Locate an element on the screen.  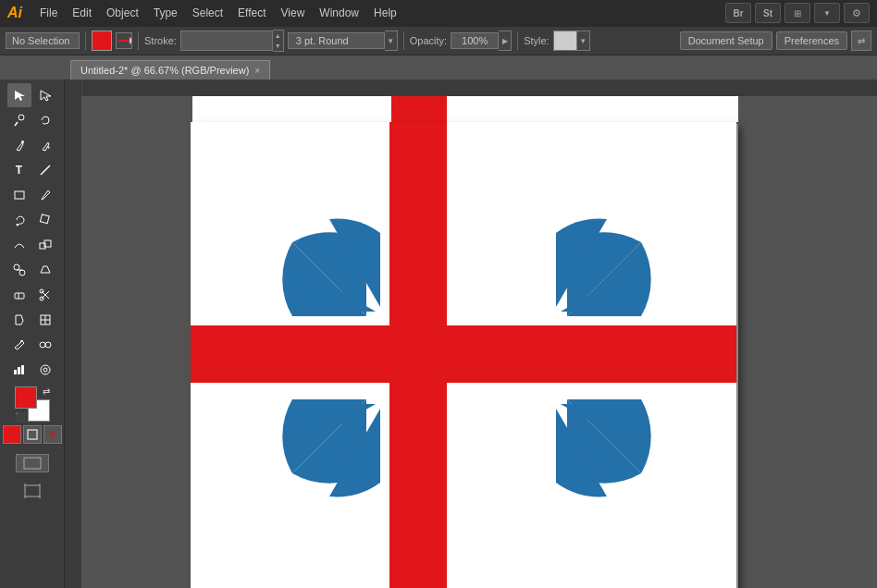
symbol-tool is located at coordinates (45, 370).